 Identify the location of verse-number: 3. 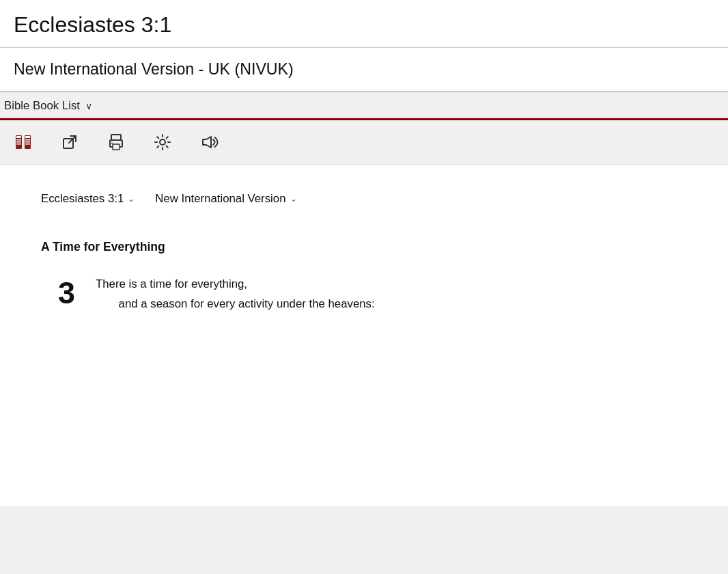
(58, 291).